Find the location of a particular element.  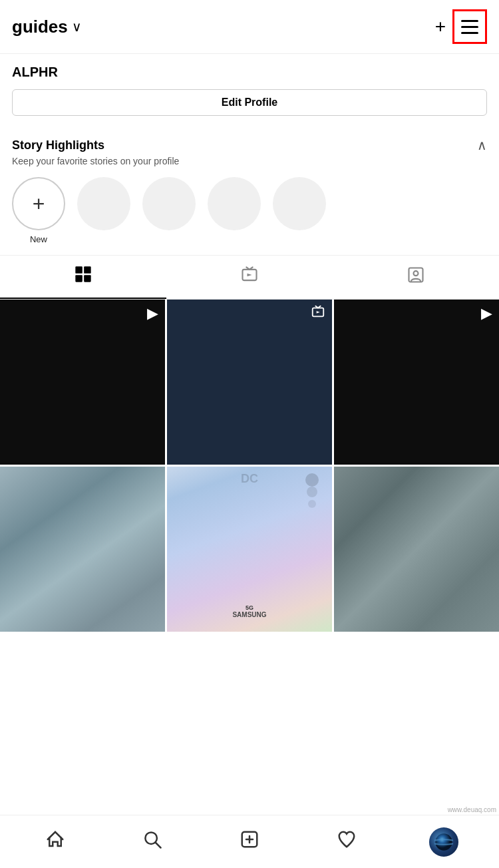

nav-add is located at coordinates (250, 842).